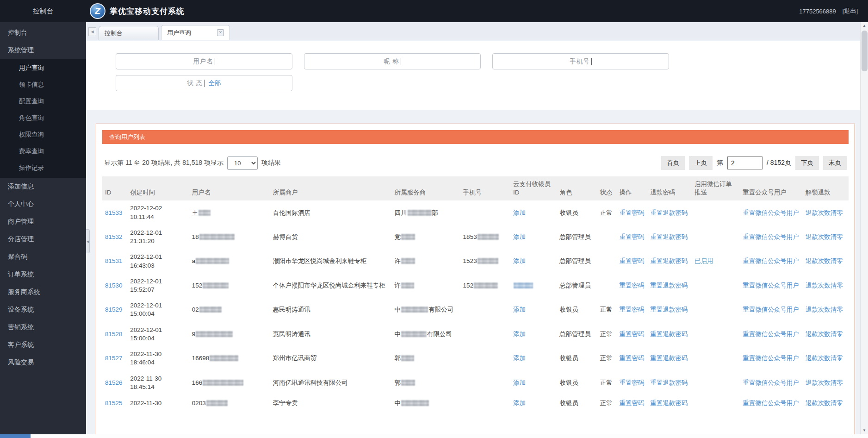  I want to click on horizontal-scrollbar-thumb, so click(15, 436).